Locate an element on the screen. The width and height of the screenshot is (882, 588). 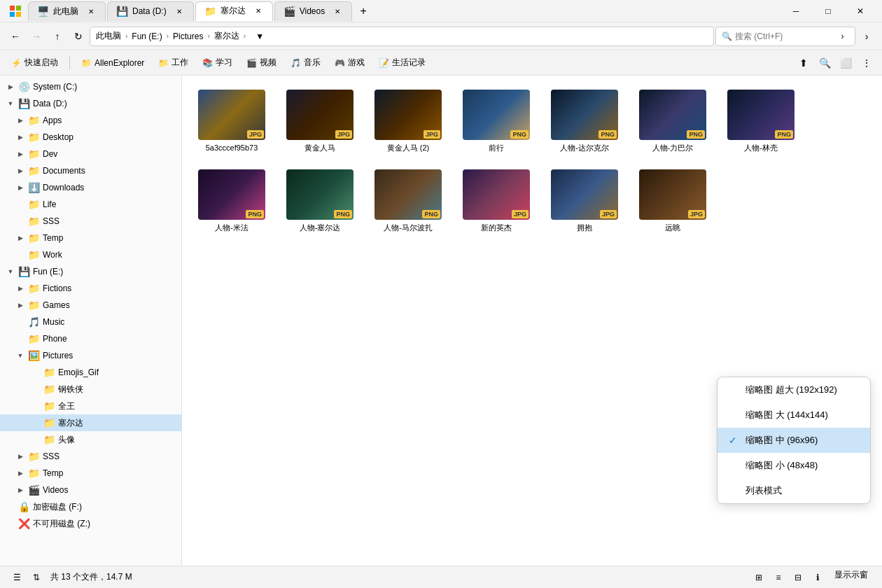
toolbar-fullscreen-button: ⬜ is located at coordinates (846, 63).